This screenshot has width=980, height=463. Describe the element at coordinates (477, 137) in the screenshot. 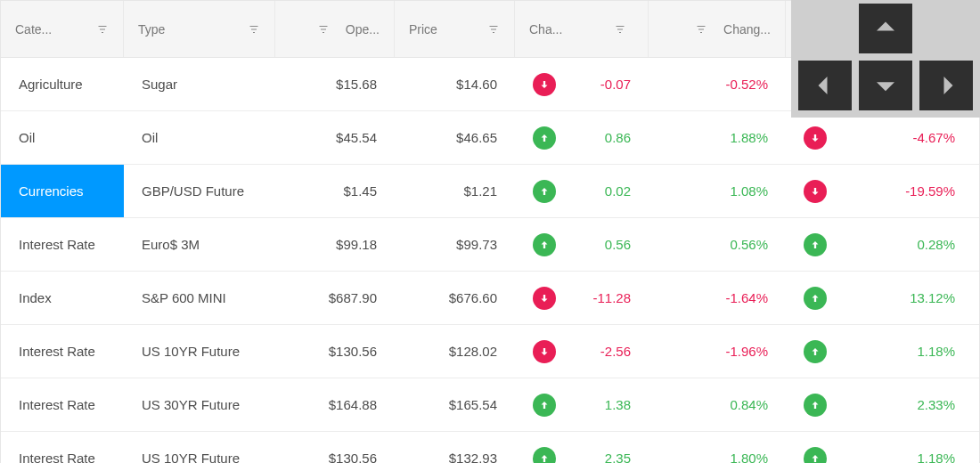

I see `price-value: $46.65` at that location.